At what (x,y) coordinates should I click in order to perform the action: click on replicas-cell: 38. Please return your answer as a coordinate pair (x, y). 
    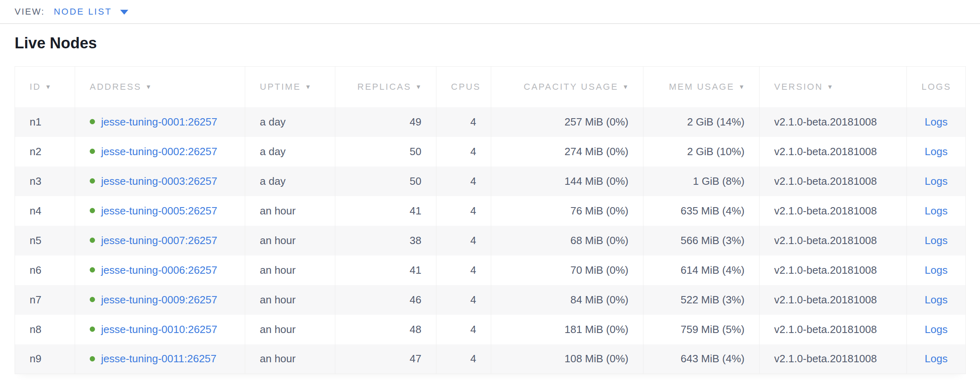
    Looking at the image, I should click on (386, 240).